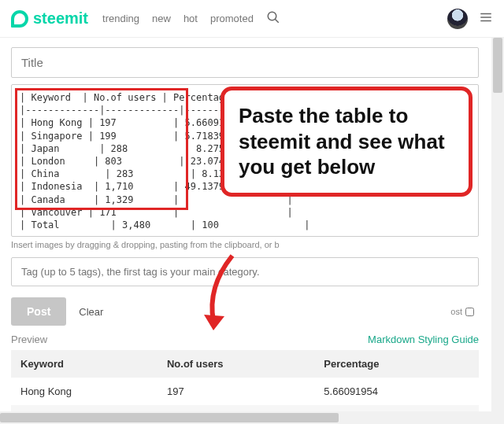 The height and width of the screenshot is (424, 504). I want to click on horizontal-scrollbar, so click(246, 418).